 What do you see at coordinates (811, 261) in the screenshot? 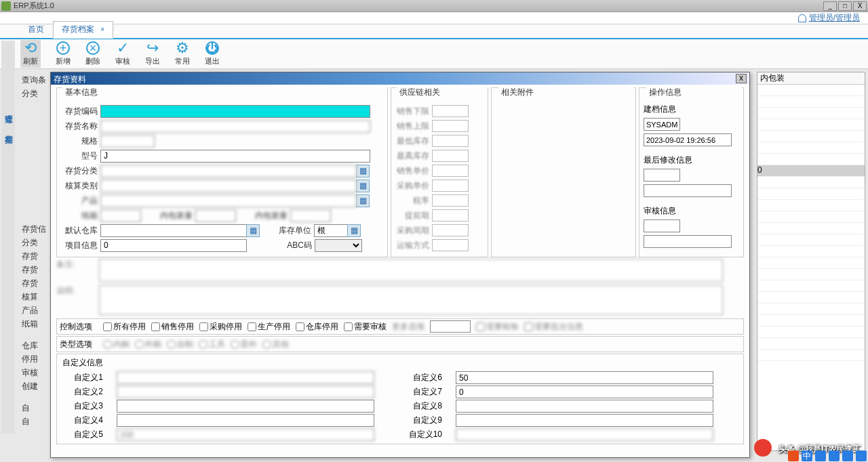
I see `right-data-grid: 内包装 0` at bounding box center [811, 261].